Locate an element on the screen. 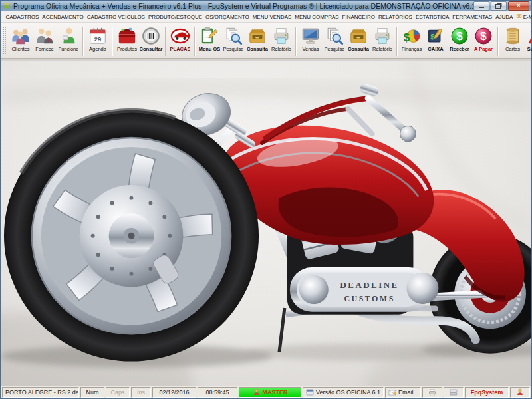 This screenshot has width=532, height=399. menu-cadastro-veiculos: CADASTRO VEICULOS is located at coordinates (116, 17).